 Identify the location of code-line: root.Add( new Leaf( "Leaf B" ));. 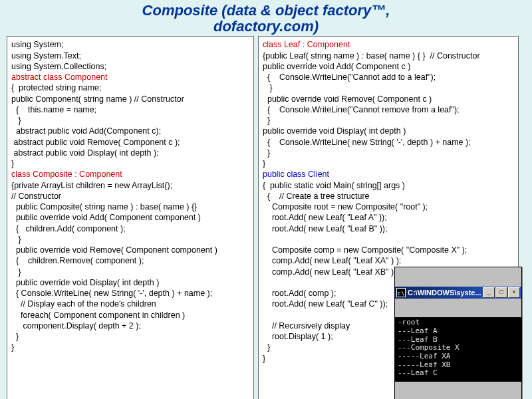
(325, 229).